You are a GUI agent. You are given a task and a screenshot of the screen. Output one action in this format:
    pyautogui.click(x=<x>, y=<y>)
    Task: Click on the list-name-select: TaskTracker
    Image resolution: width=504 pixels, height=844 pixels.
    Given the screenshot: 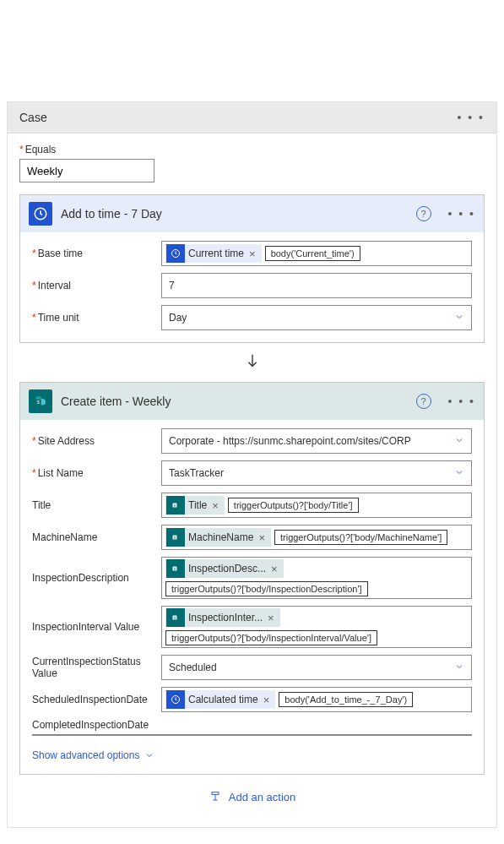 What is the action you would take?
    pyautogui.click(x=317, y=473)
    